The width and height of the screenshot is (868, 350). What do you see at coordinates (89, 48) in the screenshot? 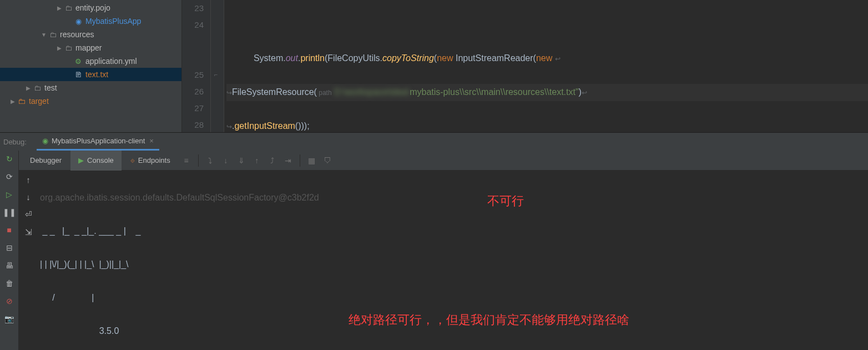
I see `tree-label: mapper` at bounding box center [89, 48].